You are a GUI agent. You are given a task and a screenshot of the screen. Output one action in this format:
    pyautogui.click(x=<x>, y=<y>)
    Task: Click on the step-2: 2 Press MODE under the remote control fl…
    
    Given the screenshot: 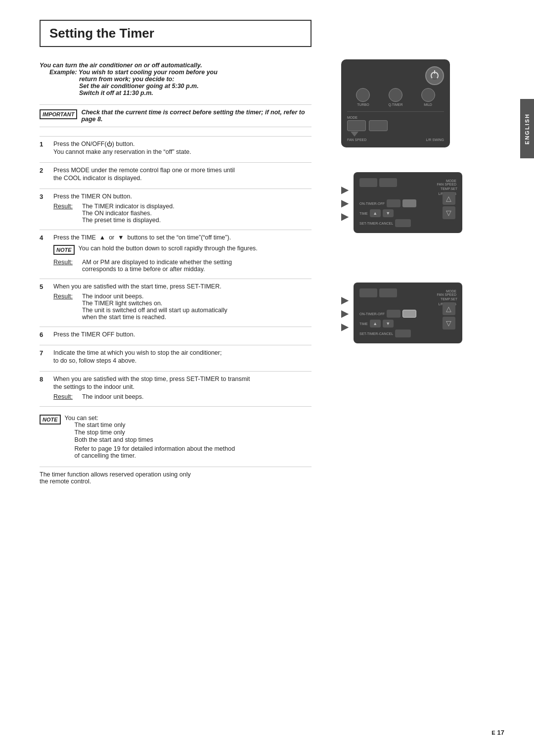 What is the action you would take?
    pyautogui.click(x=176, y=174)
    